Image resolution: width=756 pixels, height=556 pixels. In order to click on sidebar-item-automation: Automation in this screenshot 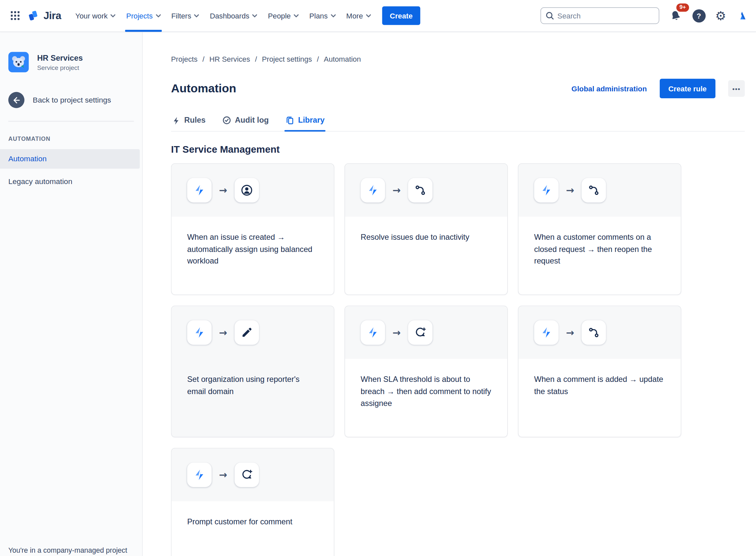, I will do `click(70, 159)`.